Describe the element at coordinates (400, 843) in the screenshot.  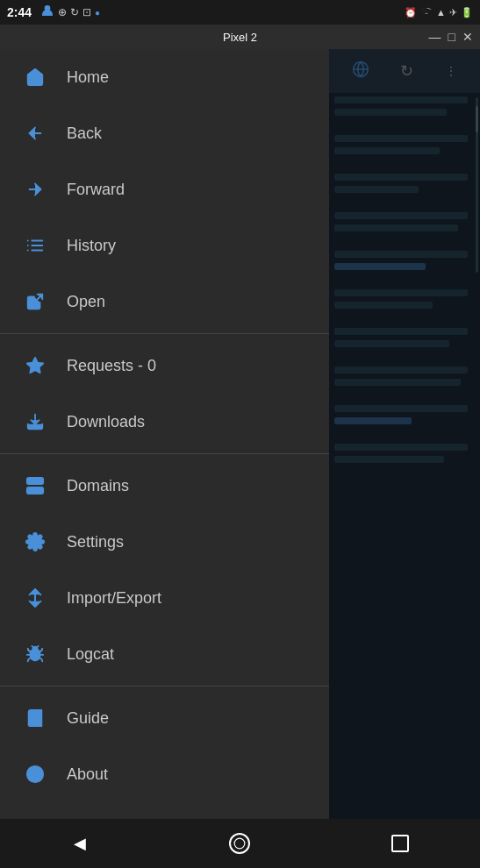
I see `nav-recents-button` at that location.